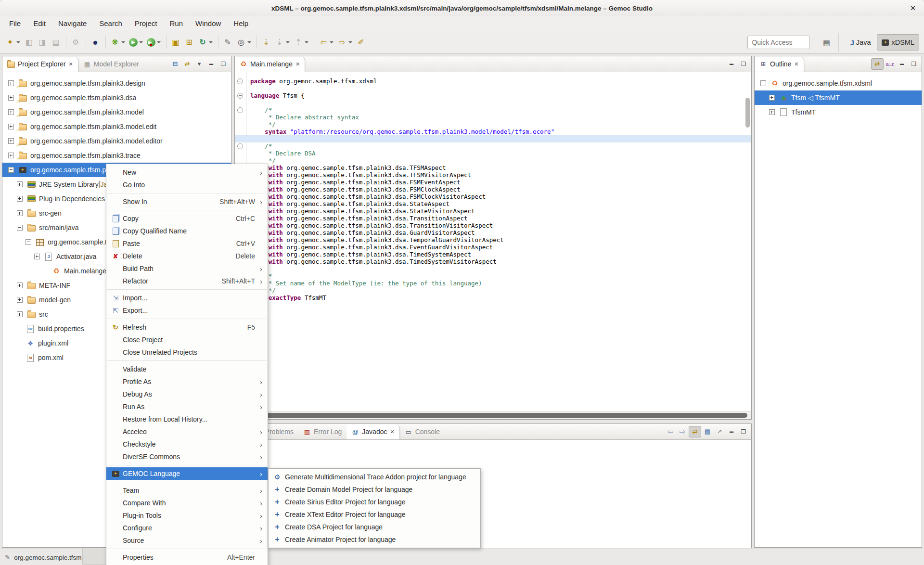 The width and height of the screenshot is (924, 565). I want to click on run-history-button: ▶, so click(154, 42).